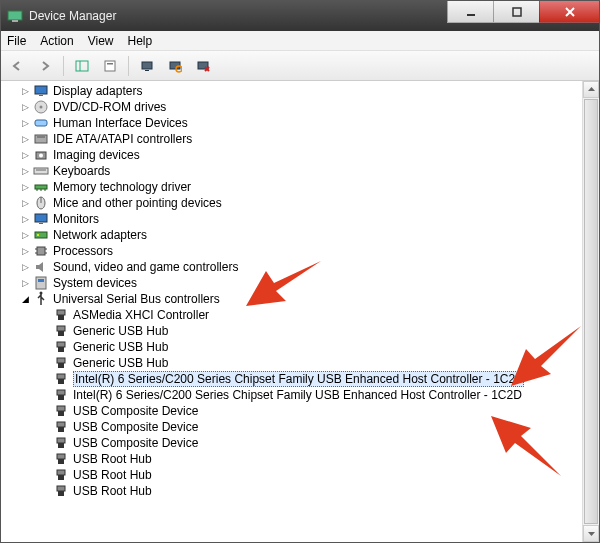 The image size is (600, 543). Describe the element at coordinates (56, 41) in the screenshot. I see `menu-action: Action` at that location.